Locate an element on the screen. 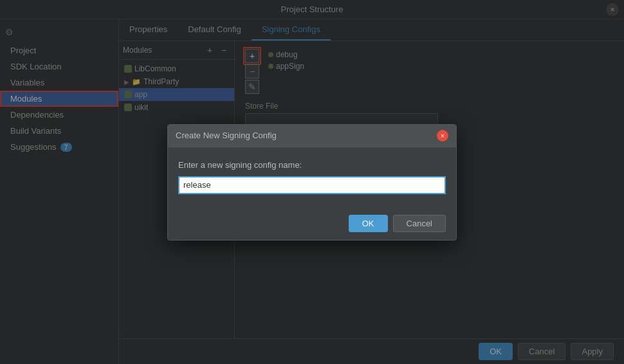 The width and height of the screenshot is (624, 364). modal-title: Create New Signing Config is located at coordinates (226, 135).